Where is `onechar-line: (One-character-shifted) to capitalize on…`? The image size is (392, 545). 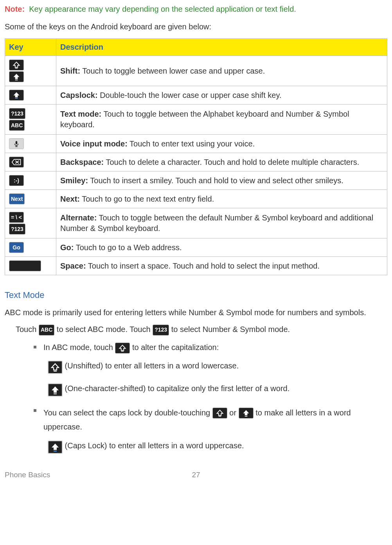
onechar-line: (One-character-shifted) to capitalize on… is located at coordinates (218, 390).